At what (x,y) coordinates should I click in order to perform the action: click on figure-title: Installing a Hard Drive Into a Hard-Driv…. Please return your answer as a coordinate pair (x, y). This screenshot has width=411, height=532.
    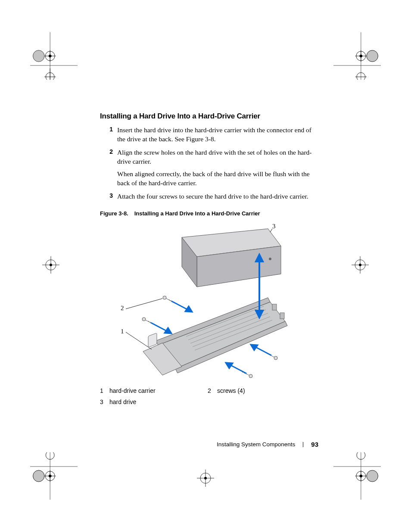
    Looking at the image, I should click on (197, 214).